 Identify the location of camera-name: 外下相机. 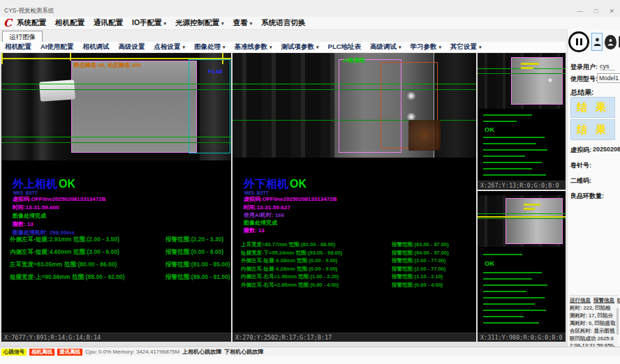
(266, 184).